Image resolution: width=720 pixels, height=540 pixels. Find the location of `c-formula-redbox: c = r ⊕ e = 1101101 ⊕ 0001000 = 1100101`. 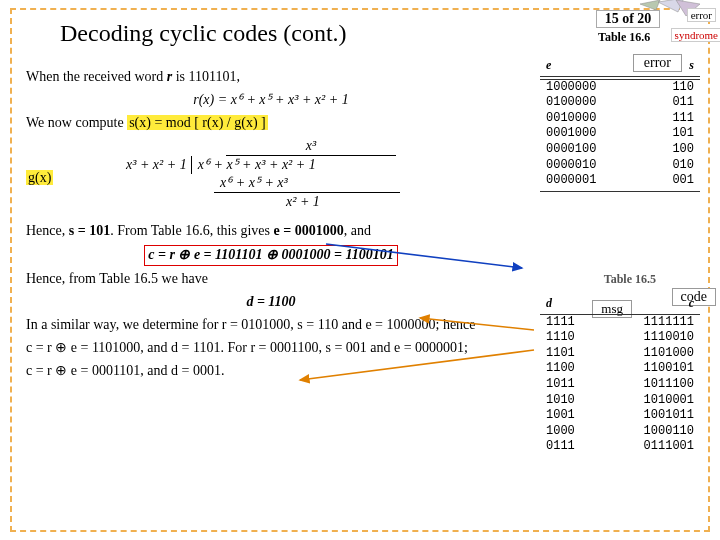

c-formula-redbox: c = r ⊕ e = 1101101 ⊕ 0001000 = 1100101 is located at coordinates (271, 256).